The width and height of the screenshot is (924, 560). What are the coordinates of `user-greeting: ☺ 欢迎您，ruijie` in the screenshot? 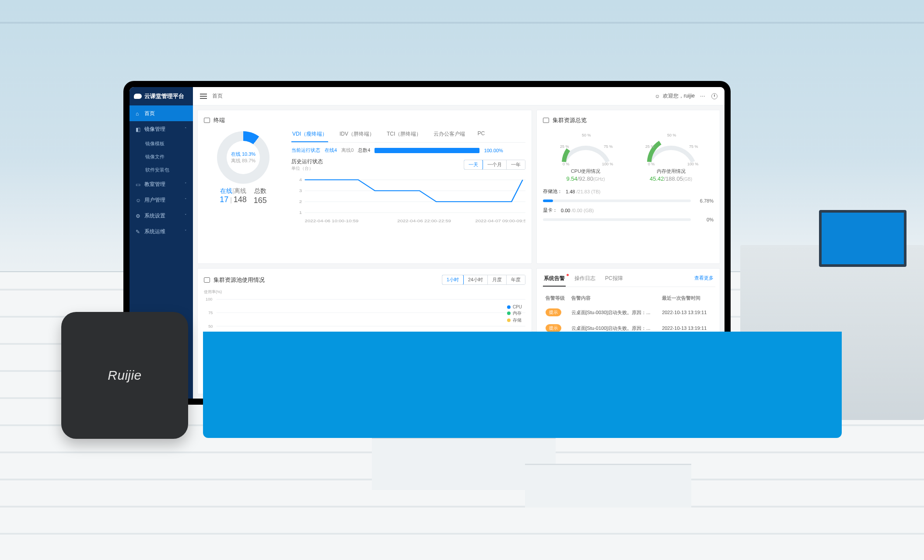 It's located at (675, 96).